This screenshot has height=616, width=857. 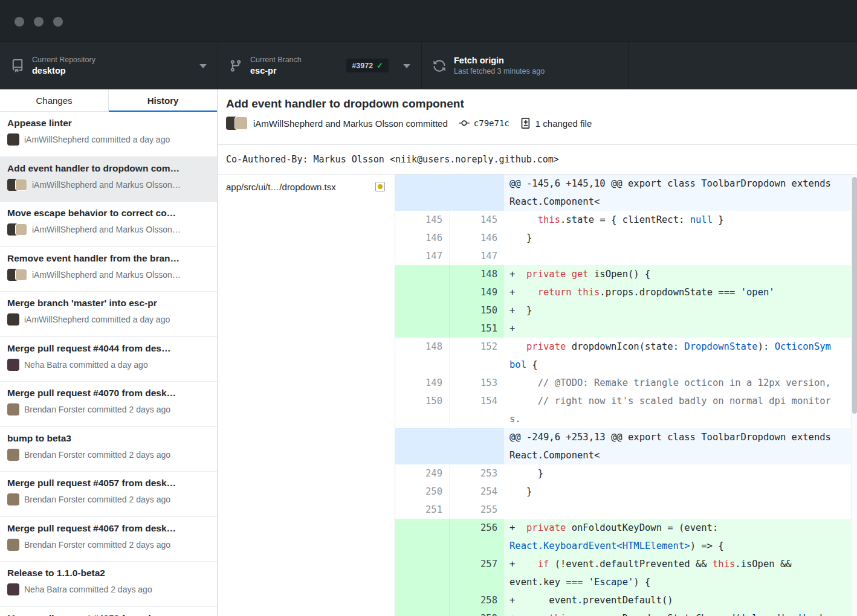 What do you see at coordinates (477, 256) in the screenshot?
I see `diff-new-line-number: 147` at bounding box center [477, 256].